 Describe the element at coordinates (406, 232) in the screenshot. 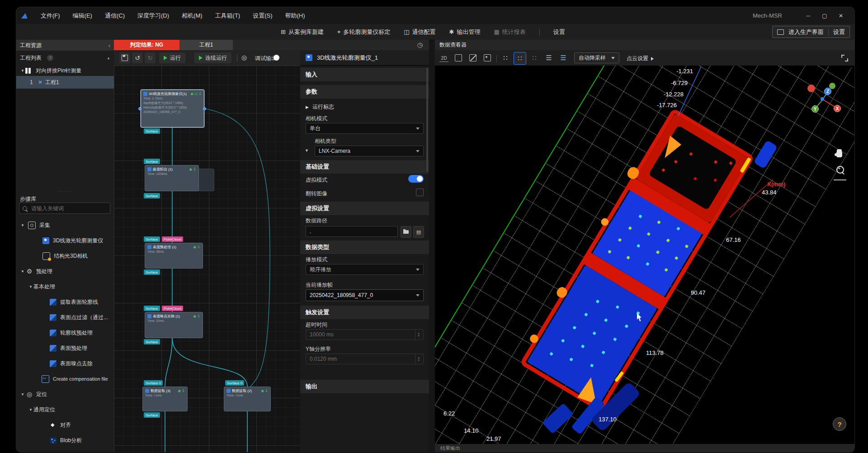

I see `browse-folder-button` at that location.